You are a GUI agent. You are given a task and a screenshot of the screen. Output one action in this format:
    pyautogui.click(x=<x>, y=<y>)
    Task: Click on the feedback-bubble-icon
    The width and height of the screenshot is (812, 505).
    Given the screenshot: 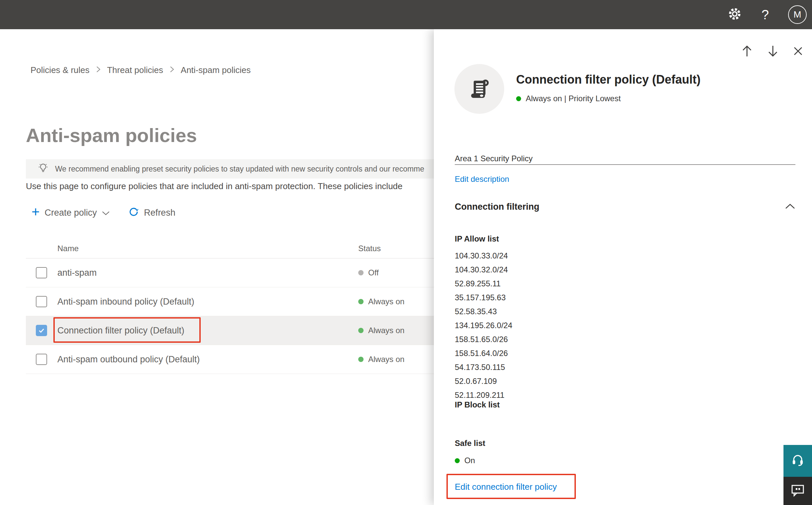 What is the action you would take?
    pyautogui.click(x=798, y=491)
    